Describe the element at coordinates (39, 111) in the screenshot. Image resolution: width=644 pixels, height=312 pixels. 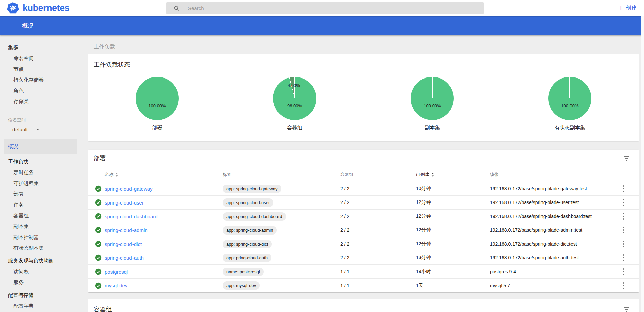
I see `sidebar-divider` at that location.